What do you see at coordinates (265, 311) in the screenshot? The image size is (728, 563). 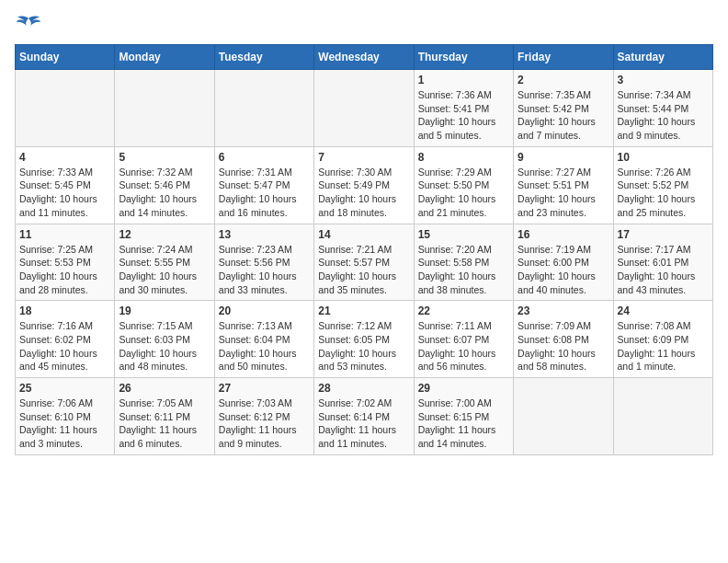 I see `day-number: 20` at bounding box center [265, 311].